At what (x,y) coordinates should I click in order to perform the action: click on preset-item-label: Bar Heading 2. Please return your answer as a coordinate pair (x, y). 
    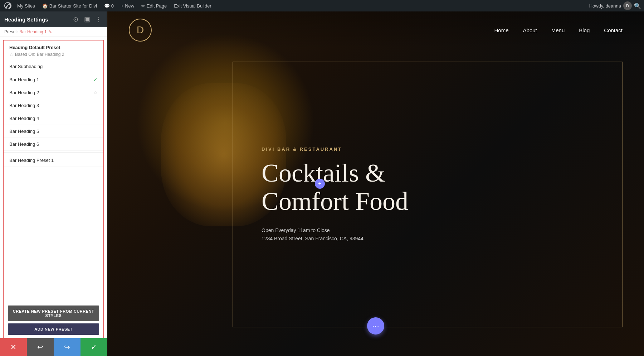
    Looking at the image, I should click on (24, 92).